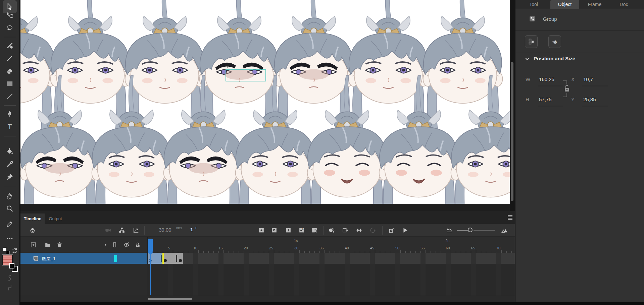  Describe the element at coordinates (359, 230) in the screenshot. I see `create-classic-tween-button` at that location.